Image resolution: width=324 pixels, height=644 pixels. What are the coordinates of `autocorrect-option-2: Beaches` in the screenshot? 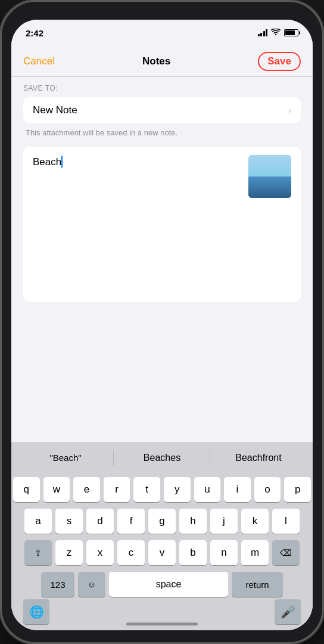 It's located at (162, 458).